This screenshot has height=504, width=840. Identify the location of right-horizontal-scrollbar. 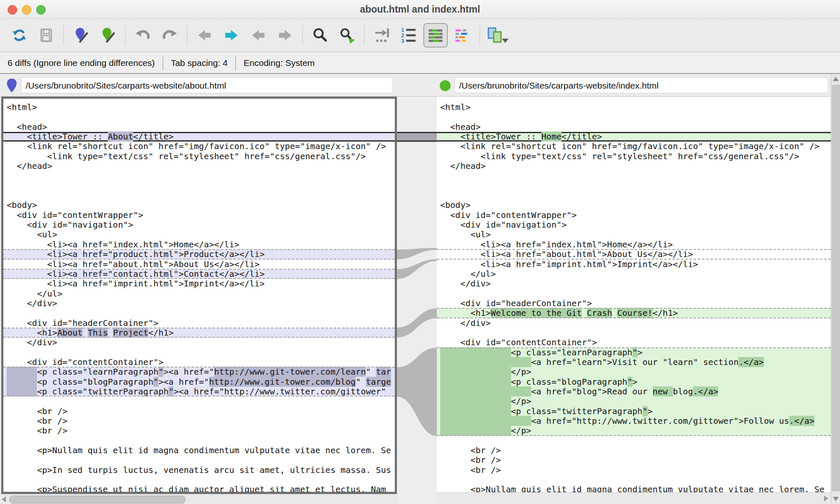
(634, 498).